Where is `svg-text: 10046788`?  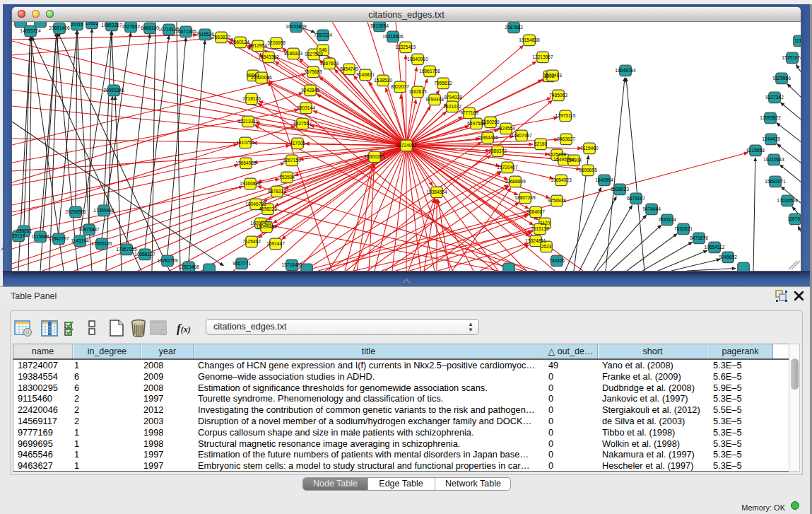 svg-text: 10046788 is located at coordinates (256, 204).